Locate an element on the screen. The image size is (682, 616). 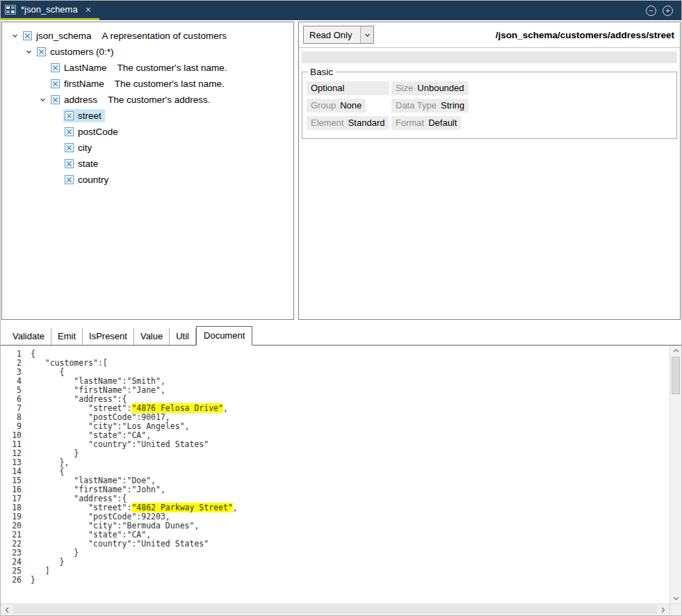
tab-value: Value is located at coordinates (152, 337).